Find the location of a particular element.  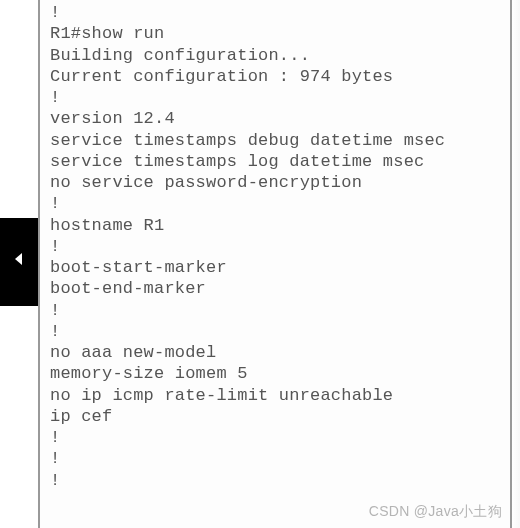

terminal-line: no aaa new-model is located at coordinates (277, 352).